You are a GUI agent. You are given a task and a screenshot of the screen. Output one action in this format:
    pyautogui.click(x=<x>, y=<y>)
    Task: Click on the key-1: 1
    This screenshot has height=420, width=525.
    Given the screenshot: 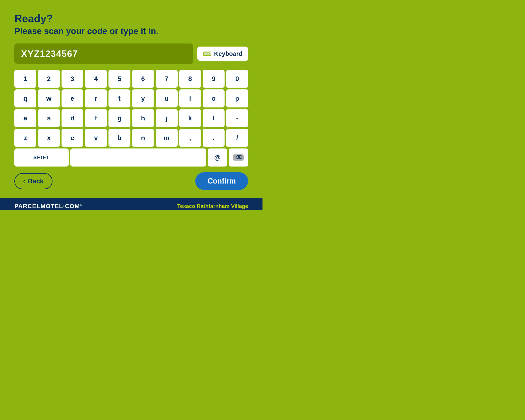 What is the action you would take?
    pyautogui.click(x=25, y=79)
    